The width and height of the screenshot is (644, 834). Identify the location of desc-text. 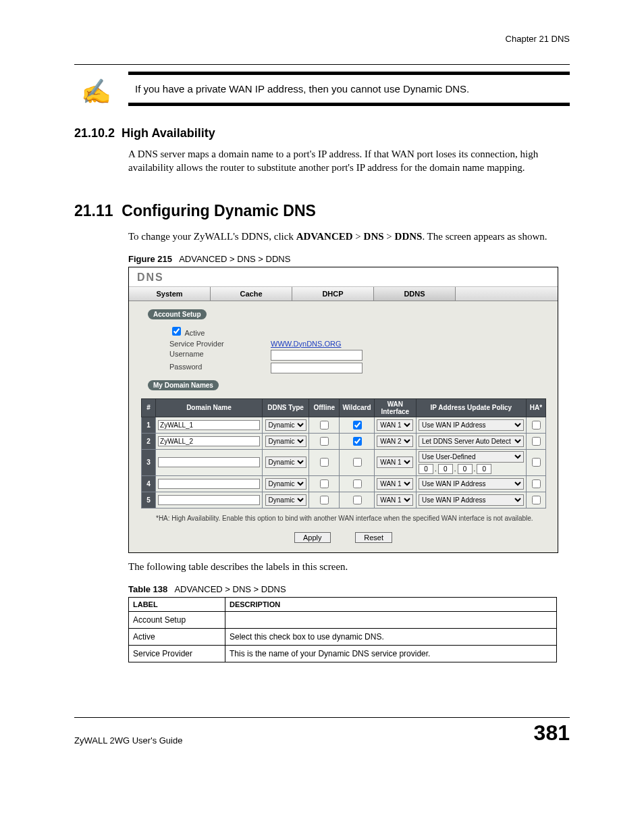
(392, 620).